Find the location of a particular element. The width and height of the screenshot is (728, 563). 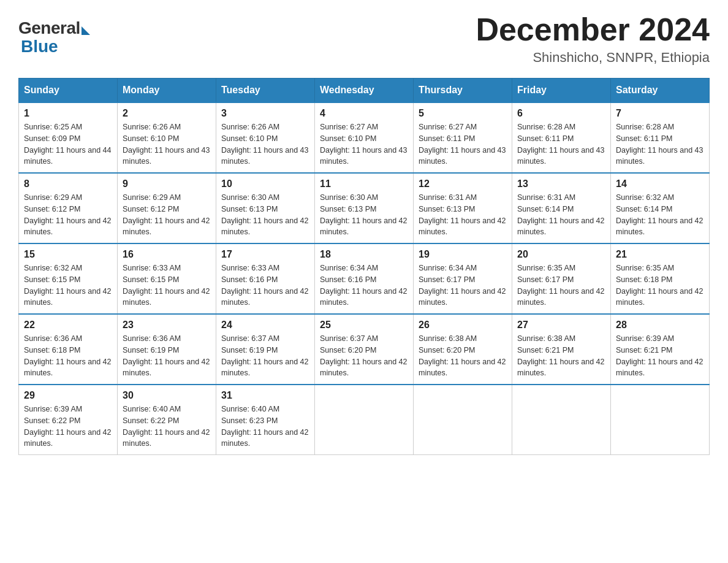

calendar-cell: 22 Sunrise: 6:36 AMSunset: 6:18 PMDaylig… is located at coordinates (69, 350).